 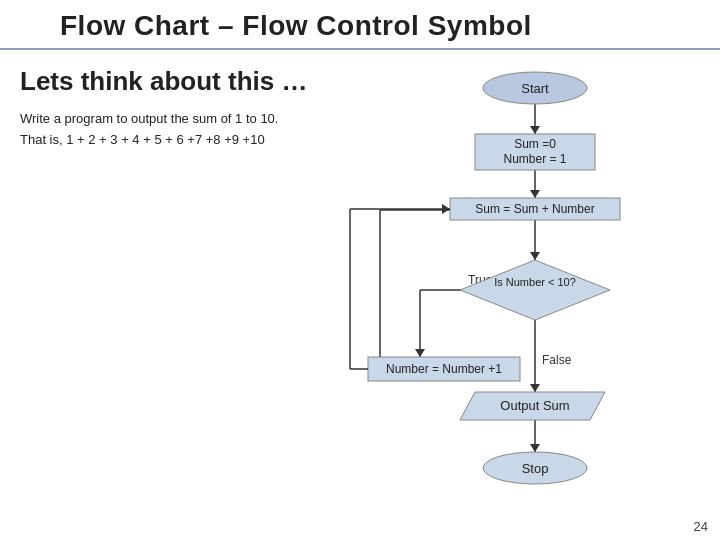 What do you see at coordinates (535, 144) in the screenshot?
I see `init-line1: Sum =0` at bounding box center [535, 144].